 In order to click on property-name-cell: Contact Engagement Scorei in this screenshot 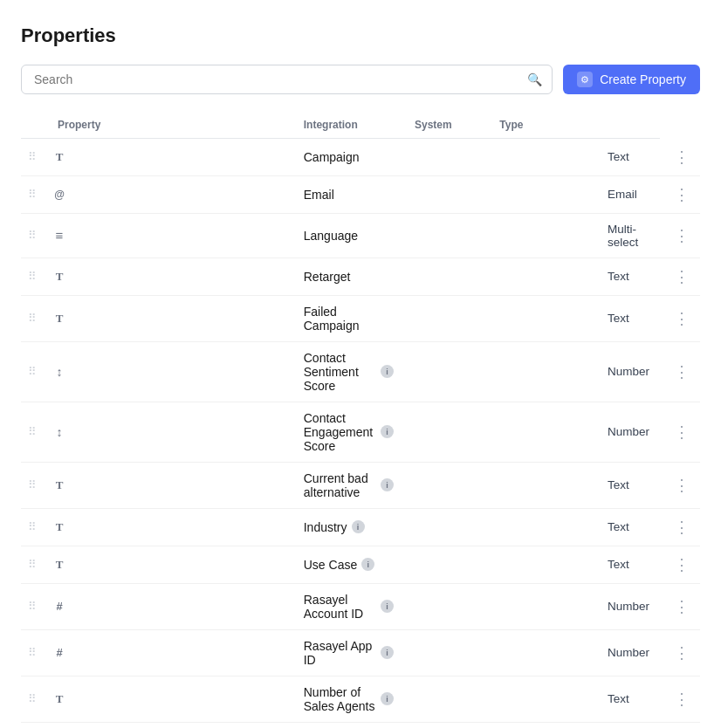, I will do `click(349, 431)`.